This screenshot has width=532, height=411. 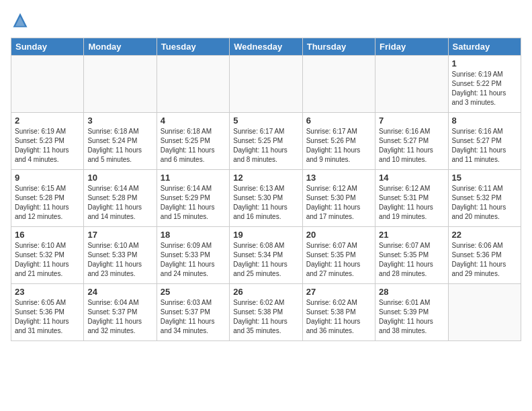 What do you see at coordinates (266, 291) in the screenshot?
I see `day-number: 26` at bounding box center [266, 291].